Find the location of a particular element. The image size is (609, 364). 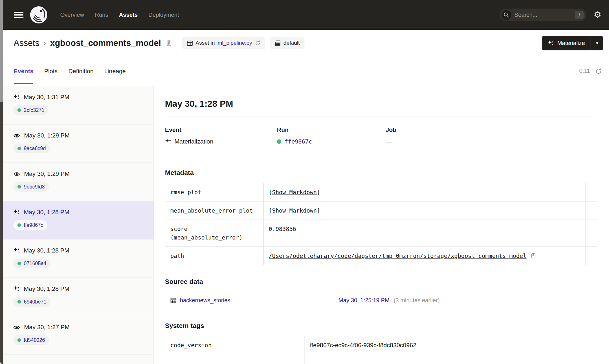

system-tag-key: code_version is located at coordinates (235, 346).